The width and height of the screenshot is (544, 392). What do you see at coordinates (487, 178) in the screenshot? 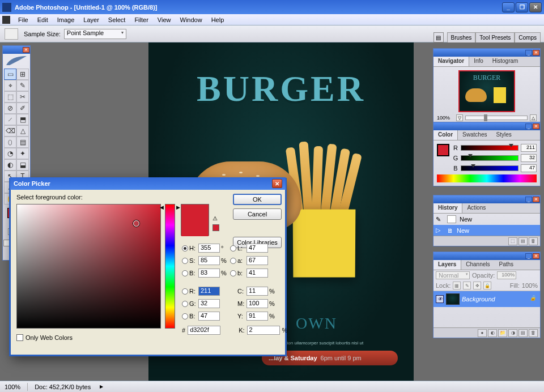
I see `spectrum-ramp` at bounding box center [487, 178].